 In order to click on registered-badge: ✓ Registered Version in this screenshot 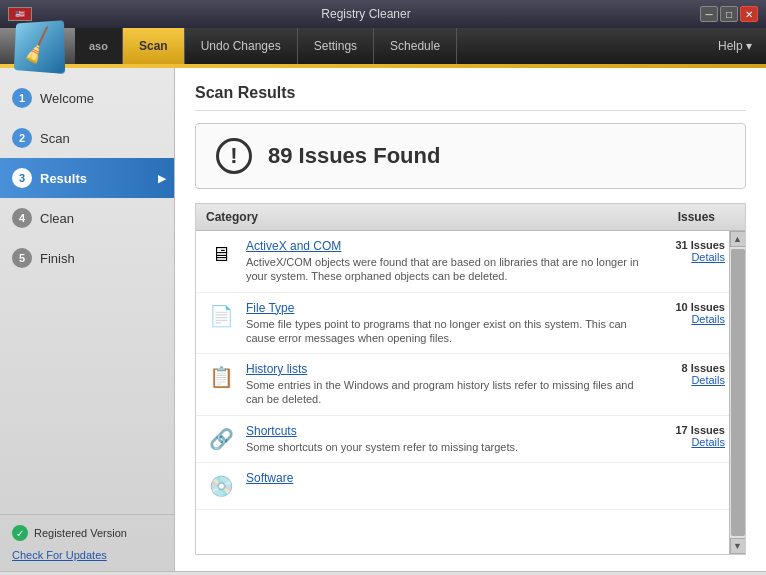, I will do `click(87, 533)`.